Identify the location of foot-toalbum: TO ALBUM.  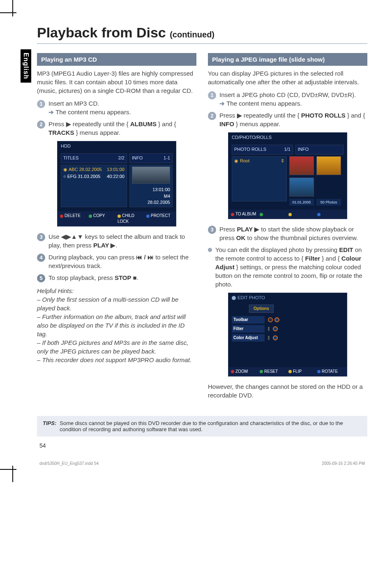
(246, 214).